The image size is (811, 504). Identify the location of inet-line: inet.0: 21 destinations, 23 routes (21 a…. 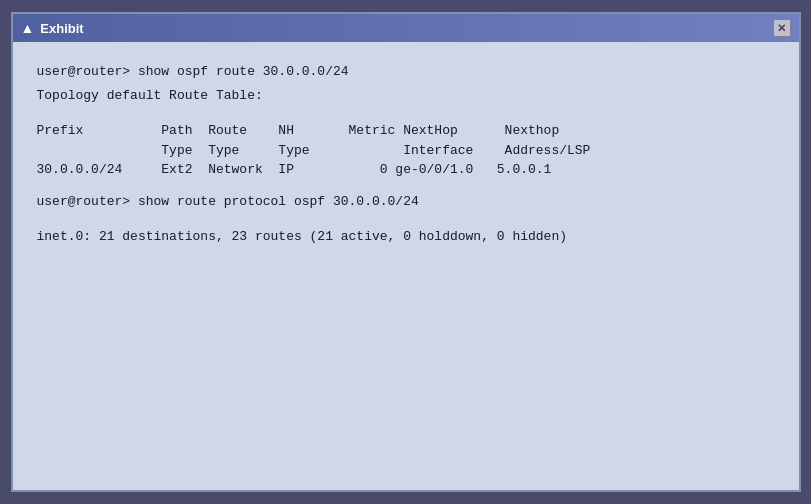
(406, 237).